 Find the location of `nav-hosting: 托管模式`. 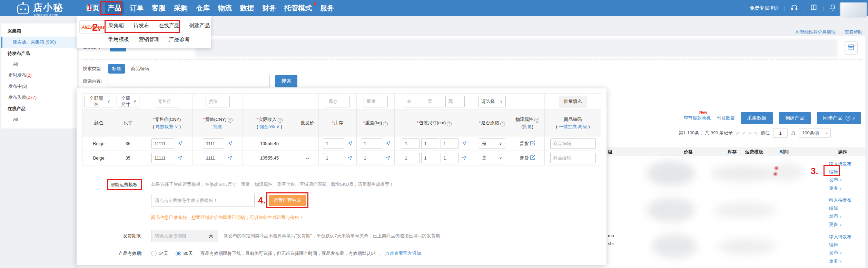

nav-hosting: 托管模式 is located at coordinates (298, 8).